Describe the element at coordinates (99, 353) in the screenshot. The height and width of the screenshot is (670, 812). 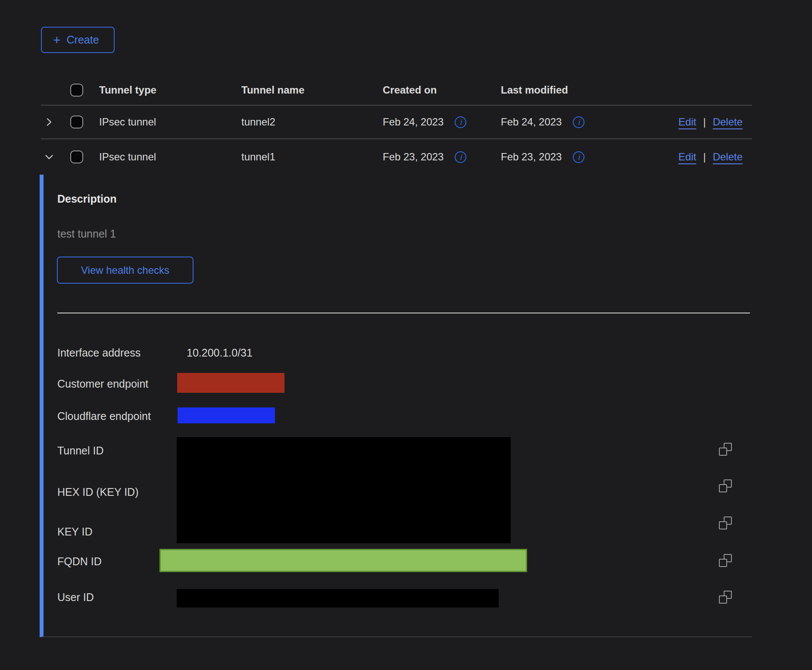
I see `interface-address-label: Interface address` at that location.